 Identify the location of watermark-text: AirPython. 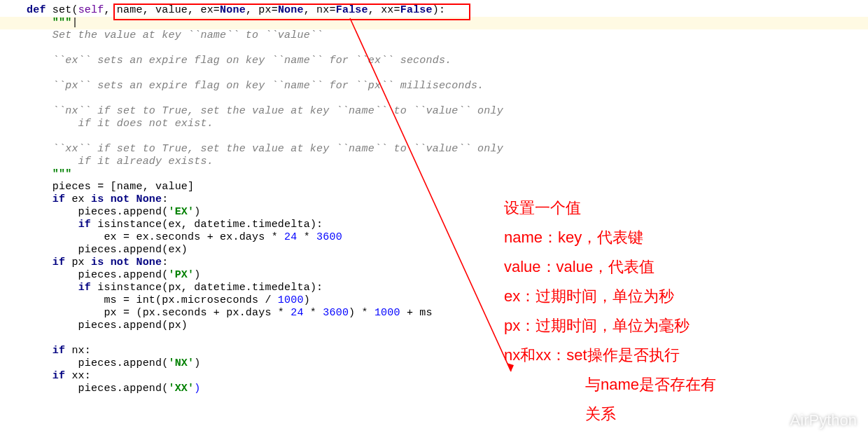
(823, 420).